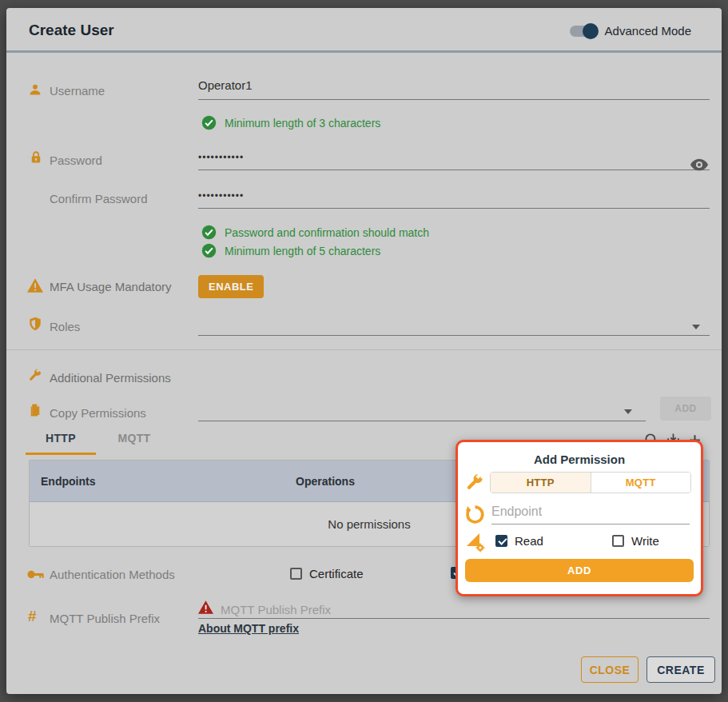 This screenshot has width=728, height=702. What do you see at coordinates (454, 85) in the screenshot?
I see `username-input` at bounding box center [454, 85].